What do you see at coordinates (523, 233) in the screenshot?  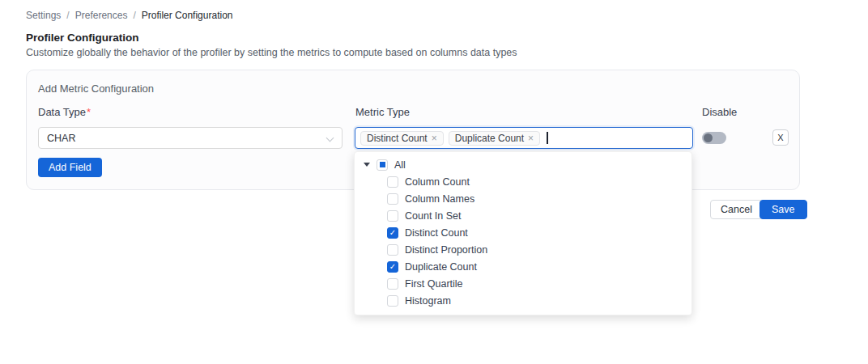 I see `dropdown-option: ✓Distinct Count` at bounding box center [523, 233].